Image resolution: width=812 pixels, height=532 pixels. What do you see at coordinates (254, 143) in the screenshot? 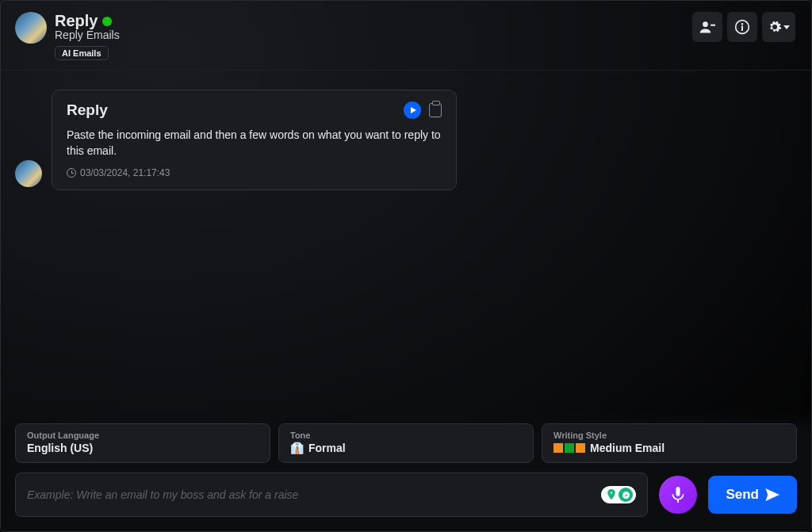
I see `message-body: Paste the incoming email and then a few …` at bounding box center [254, 143].